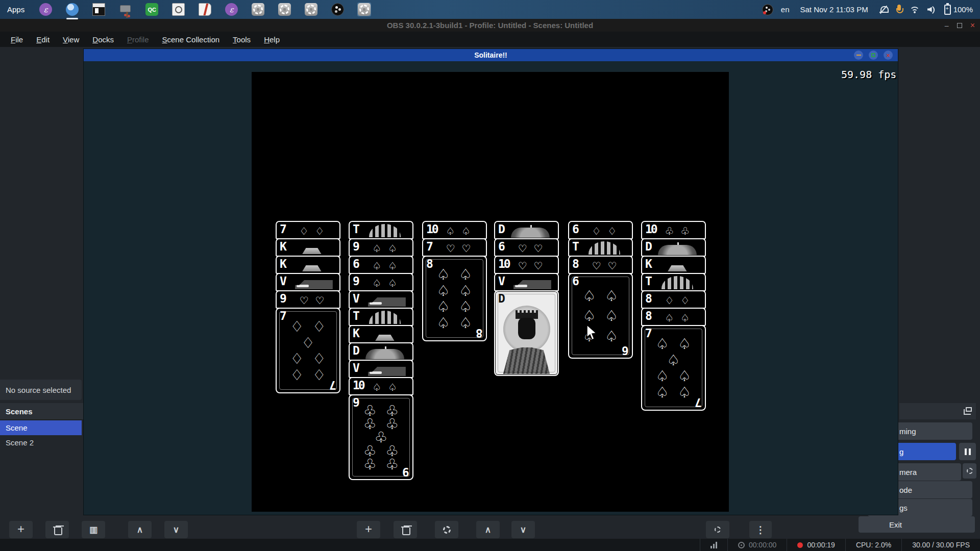 This screenshot has width=980, height=551. Describe the element at coordinates (205, 9) in the screenshot. I see `book-launcher-icon` at that location.